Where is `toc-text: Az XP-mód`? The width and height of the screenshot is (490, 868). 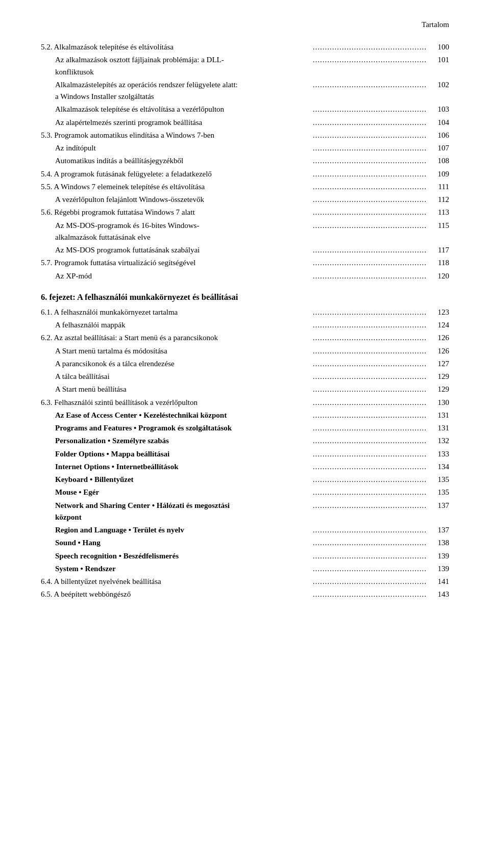
toc-text: Az XP-mód is located at coordinates (141, 276).